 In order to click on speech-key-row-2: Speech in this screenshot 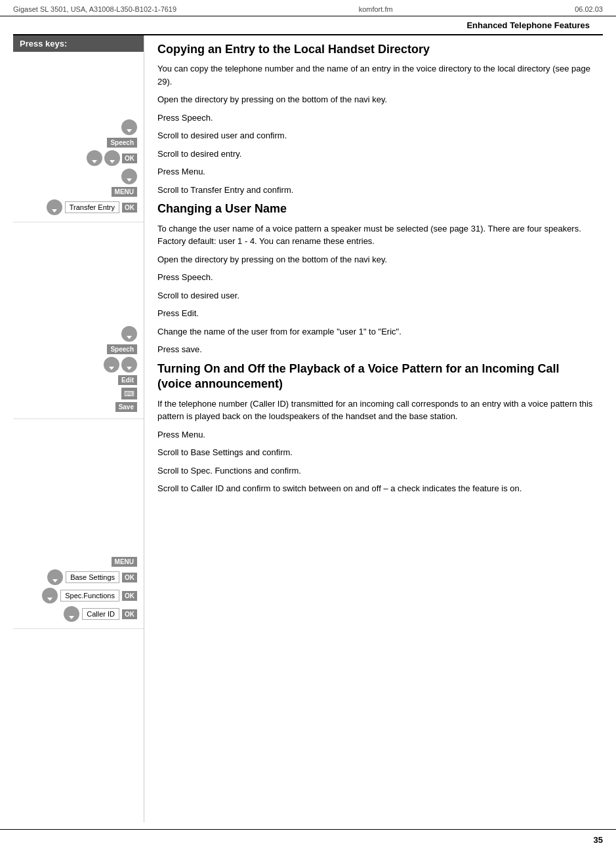, I will do `click(79, 349)`.